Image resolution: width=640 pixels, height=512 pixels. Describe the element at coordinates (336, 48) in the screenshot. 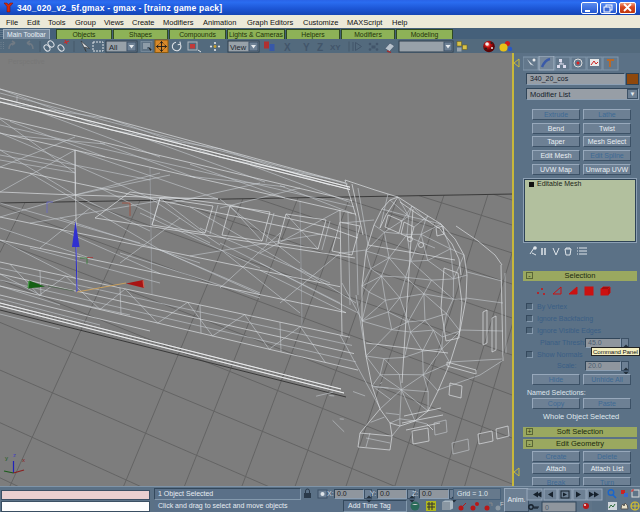

I see `svg-text: XY` at that location.